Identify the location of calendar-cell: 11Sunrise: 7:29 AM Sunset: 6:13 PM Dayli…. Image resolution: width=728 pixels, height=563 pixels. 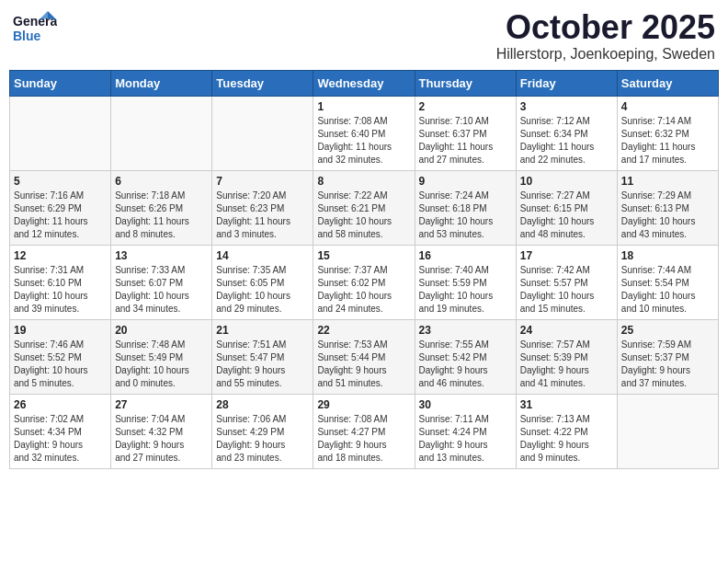
(667, 208).